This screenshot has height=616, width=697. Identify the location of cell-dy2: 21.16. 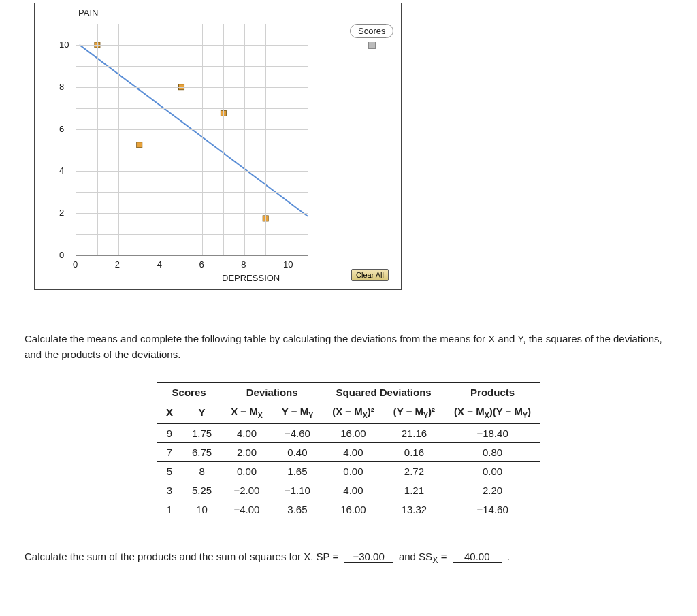
(414, 433).